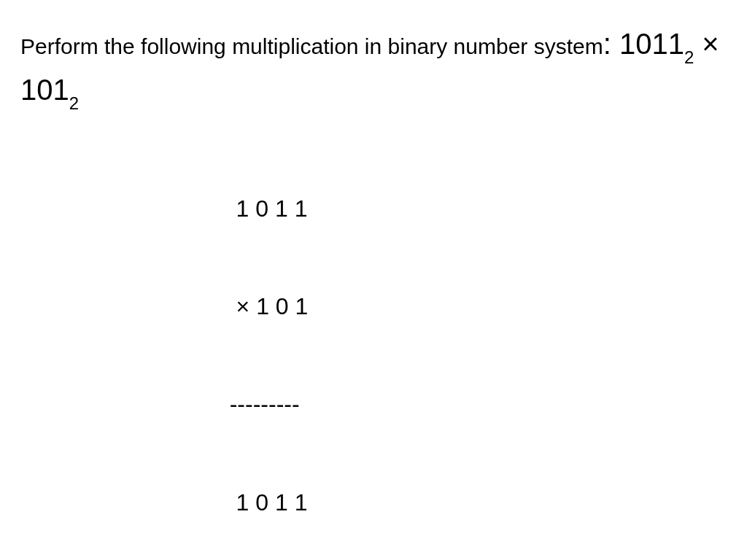 The width and height of the screenshot is (747, 560). I want to click on multiplier-line: × 1 0 1, so click(374, 306).